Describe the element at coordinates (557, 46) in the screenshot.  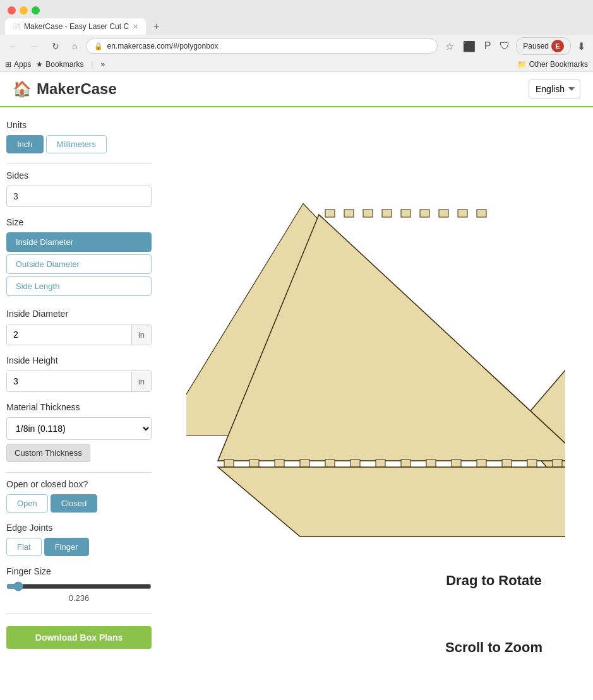
I see `avatar-initial: E` at that location.